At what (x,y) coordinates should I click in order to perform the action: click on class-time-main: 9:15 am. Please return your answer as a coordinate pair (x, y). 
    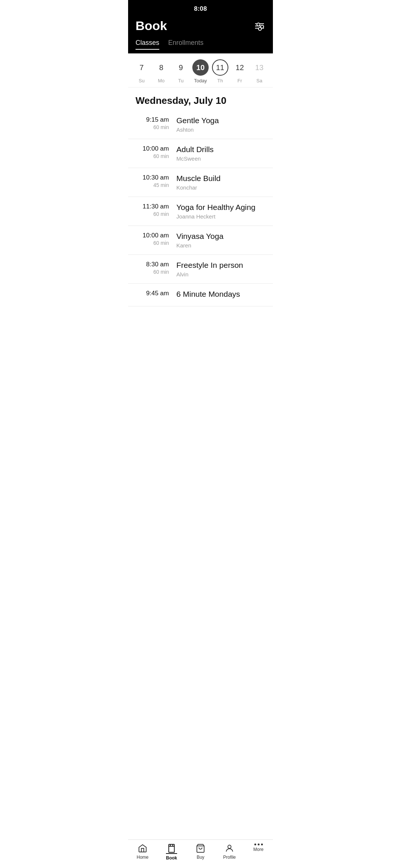
    Looking at the image, I should click on (152, 120).